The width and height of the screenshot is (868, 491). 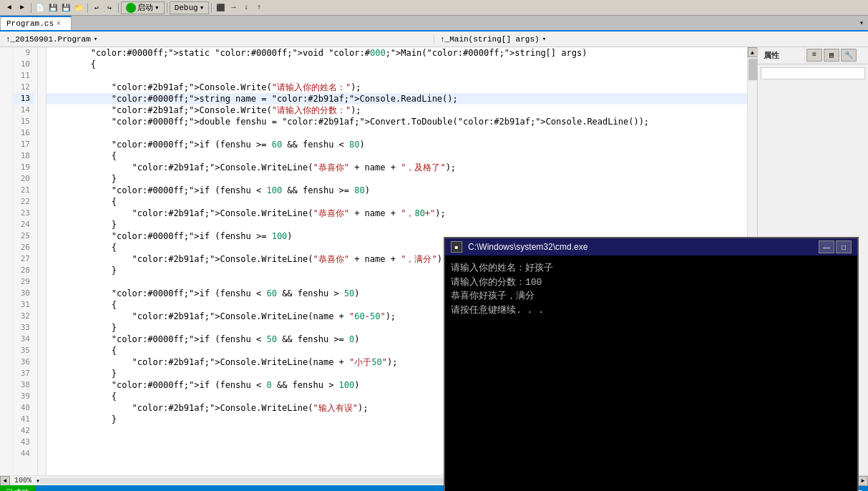 What do you see at coordinates (814, 55) in the screenshot?
I see `collapse-all-button: ≡` at bounding box center [814, 55].